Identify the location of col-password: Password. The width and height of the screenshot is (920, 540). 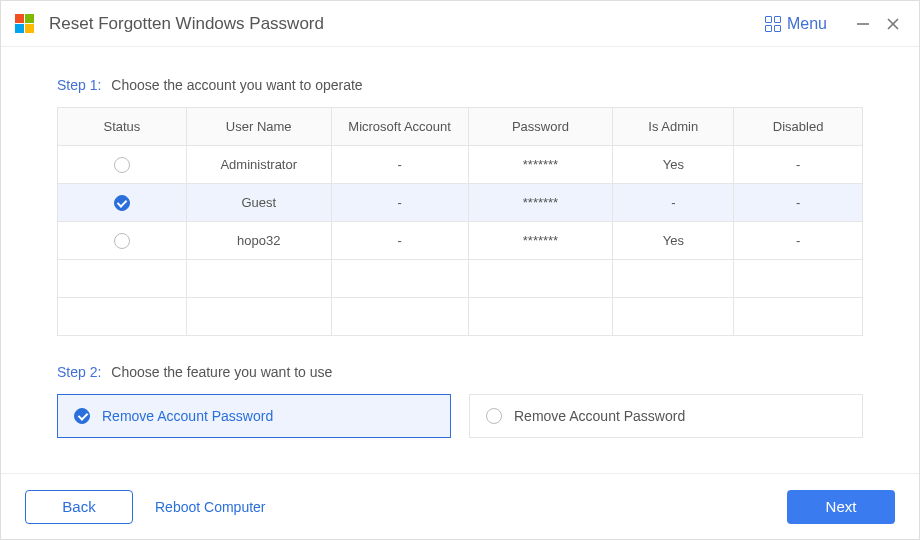
(540, 127).